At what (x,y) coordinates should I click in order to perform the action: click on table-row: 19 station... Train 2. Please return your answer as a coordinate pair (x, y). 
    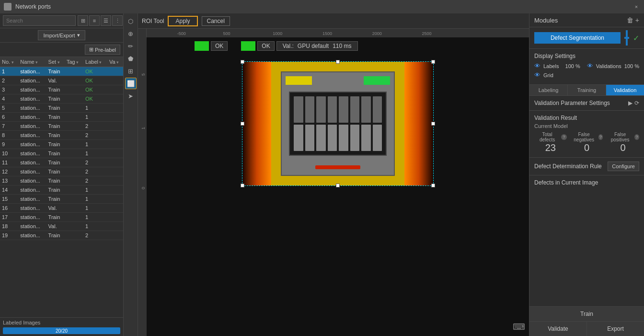
    Looking at the image, I should click on (61, 236).